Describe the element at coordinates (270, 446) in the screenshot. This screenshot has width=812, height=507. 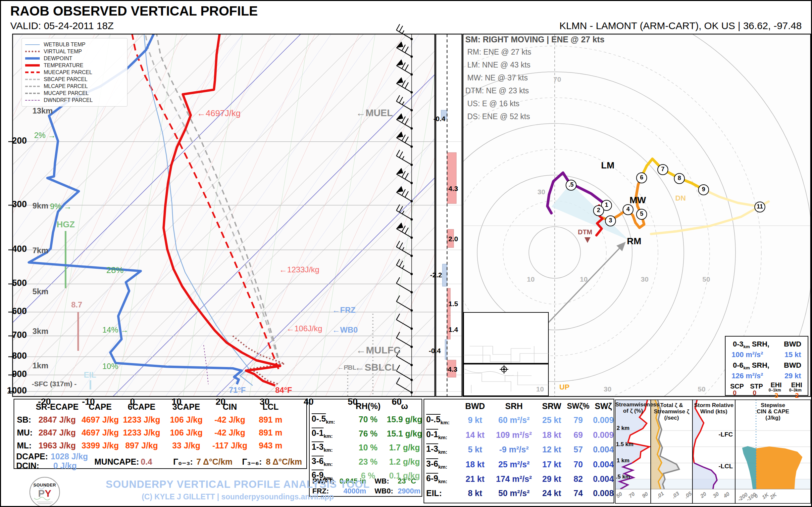
I see `ml-lcl: 943 m` at that location.